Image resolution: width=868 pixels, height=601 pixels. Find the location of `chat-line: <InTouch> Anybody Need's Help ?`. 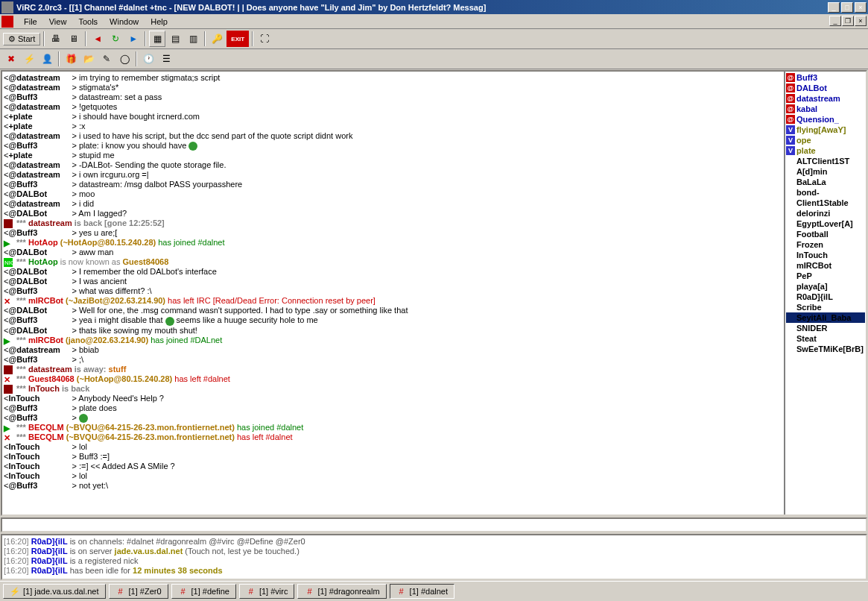

chat-line: <InTouch> Anybody Need's Help ? is located at coordinates (393, 398).